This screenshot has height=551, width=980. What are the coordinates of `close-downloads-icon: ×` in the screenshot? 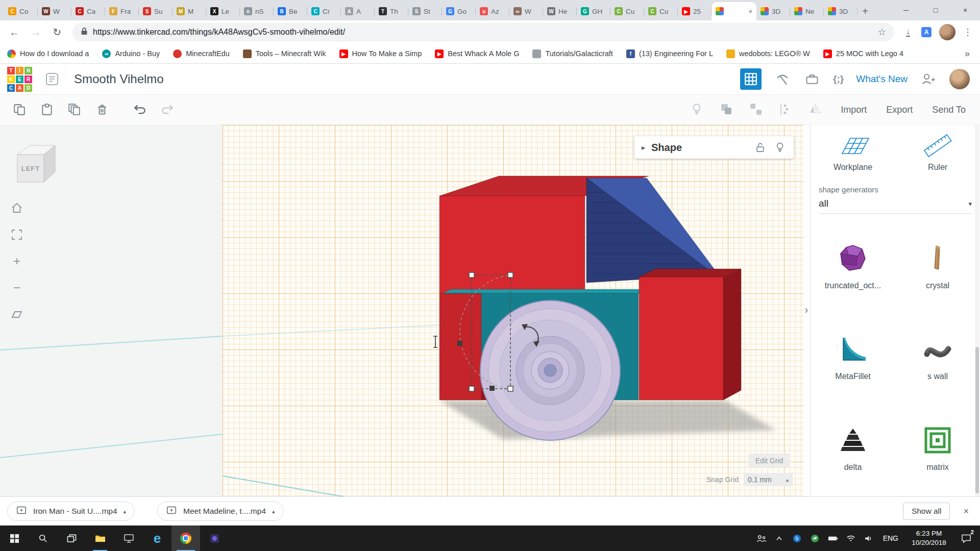 It's located at (966, 511).